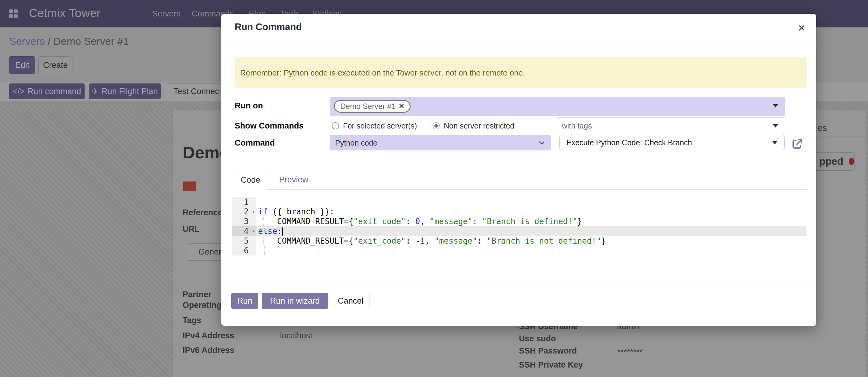 This screenshot has width=868, height=377. I want to click on code-editor: 12▾if {{ branch }}:3 COMMAND_RESULT={"ex…, so click(520, 226).